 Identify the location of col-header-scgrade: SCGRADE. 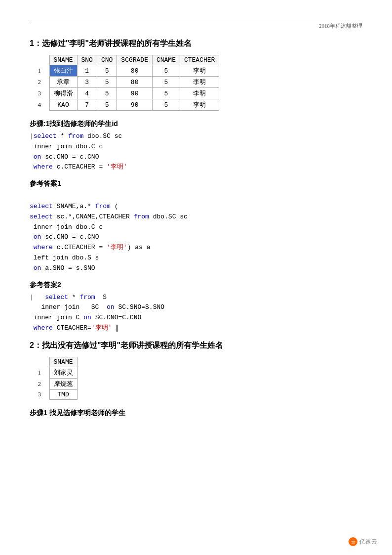
(135, 60).